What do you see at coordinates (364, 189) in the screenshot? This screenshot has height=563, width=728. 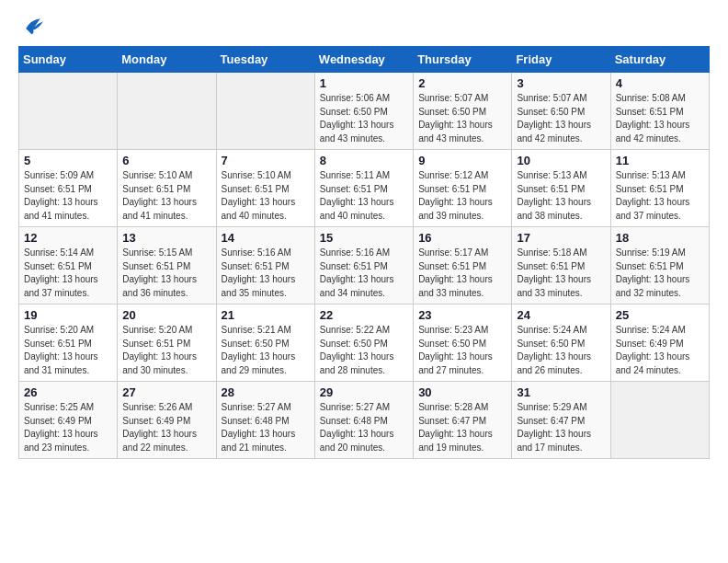 I see `calendar-cell: 8Sunrise: 5:11 AM Sunset: 6:51 PM Daylig…` at bounding box center [364, 189].